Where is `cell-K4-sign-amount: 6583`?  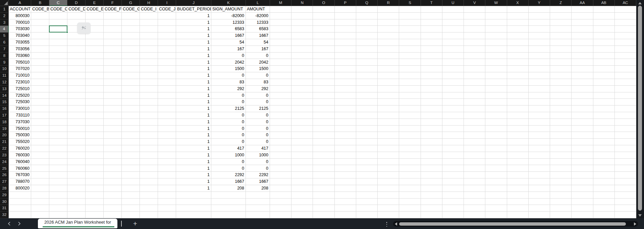 cell-K4-sign-amount: 6583 is located at coordinates (228, 29).